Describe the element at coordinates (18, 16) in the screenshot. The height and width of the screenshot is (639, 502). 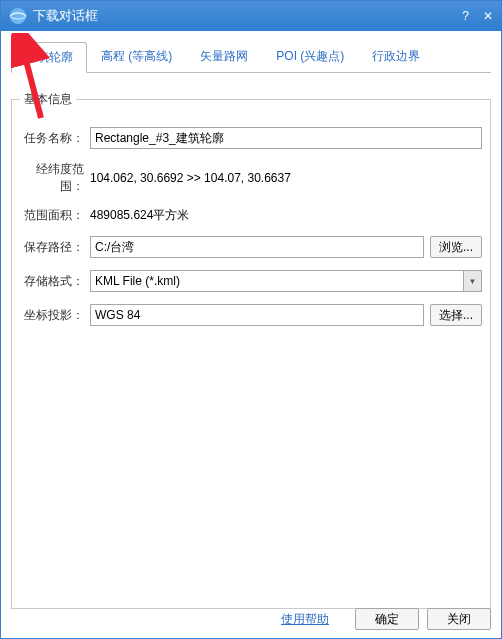
I see `globe-icon` at that location.